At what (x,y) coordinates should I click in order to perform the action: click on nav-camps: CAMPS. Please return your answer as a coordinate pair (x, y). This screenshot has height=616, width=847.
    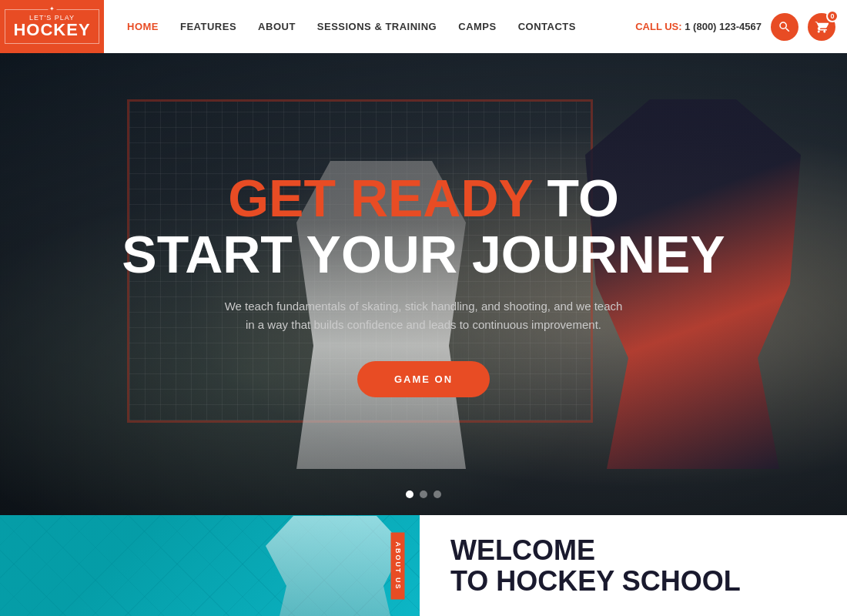
    Looking at the image, I should click on (477, 26).